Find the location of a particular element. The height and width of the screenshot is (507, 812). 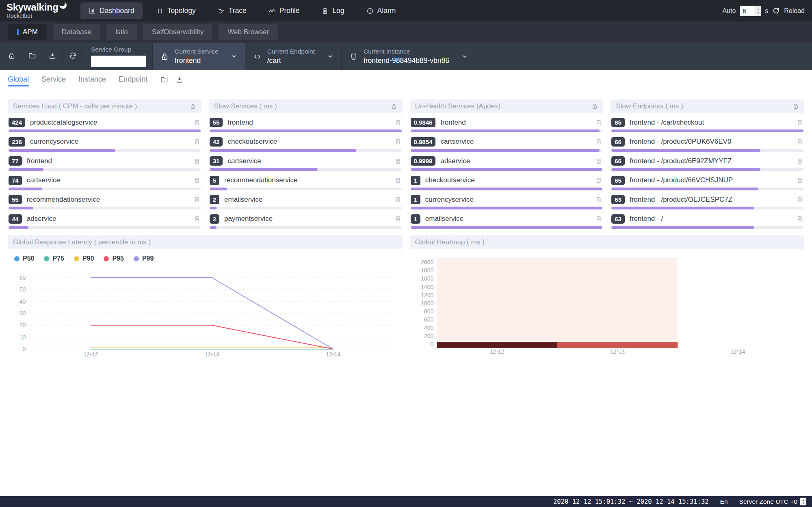

selector-value: frontend-988494b89-vbn86 is located at coordinates (406, 61).